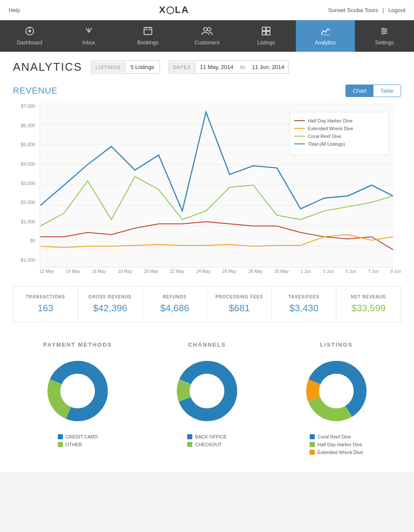  Describe the element at coordinates (190, 444) in the screenshot. I see `checkout-dot` at that location.